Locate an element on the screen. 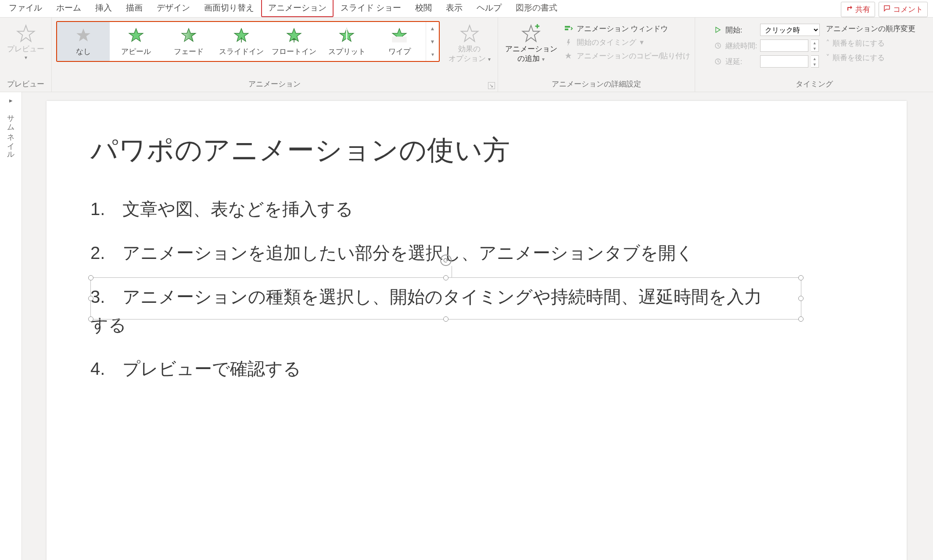 This screenshot has width=933, height=560. resize-handle-w is located at coordinates (91, 298).